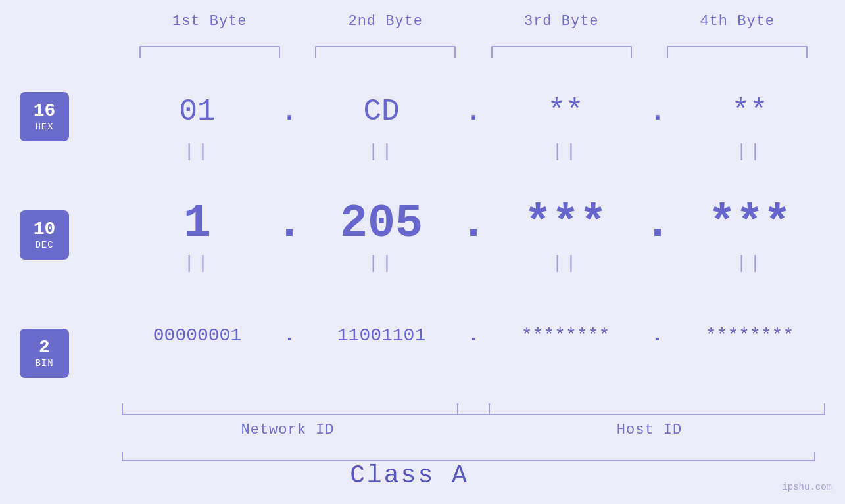  Describe the element at coordinates (473, 223) in the screenshot. I see `dec-row: 1 . 205 . *** . ***` at that location.